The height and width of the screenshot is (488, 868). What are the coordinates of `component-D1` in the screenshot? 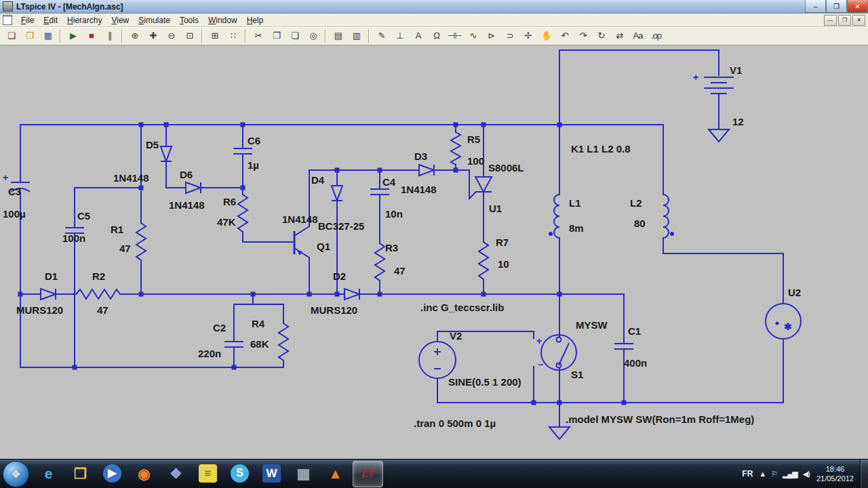 It's located at (48, 294).